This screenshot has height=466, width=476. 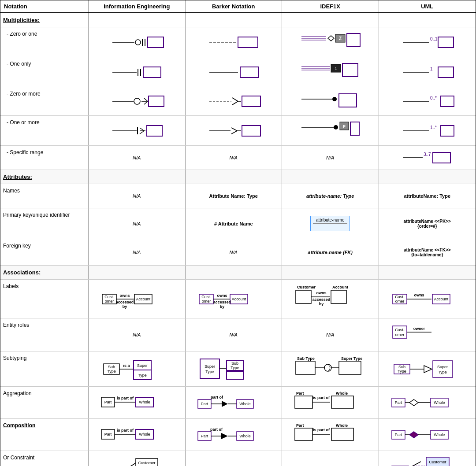 I want to click on label-zero-or-one: - Zero or one, so click(x=45, y=42).